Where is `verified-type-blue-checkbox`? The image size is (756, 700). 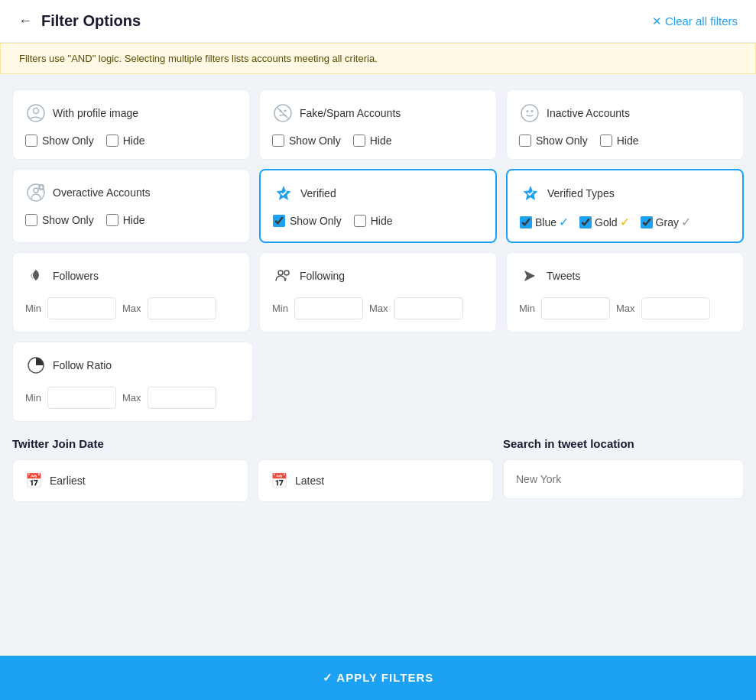 verified-type-blue-checkbox is located at coordinates (526, 222).